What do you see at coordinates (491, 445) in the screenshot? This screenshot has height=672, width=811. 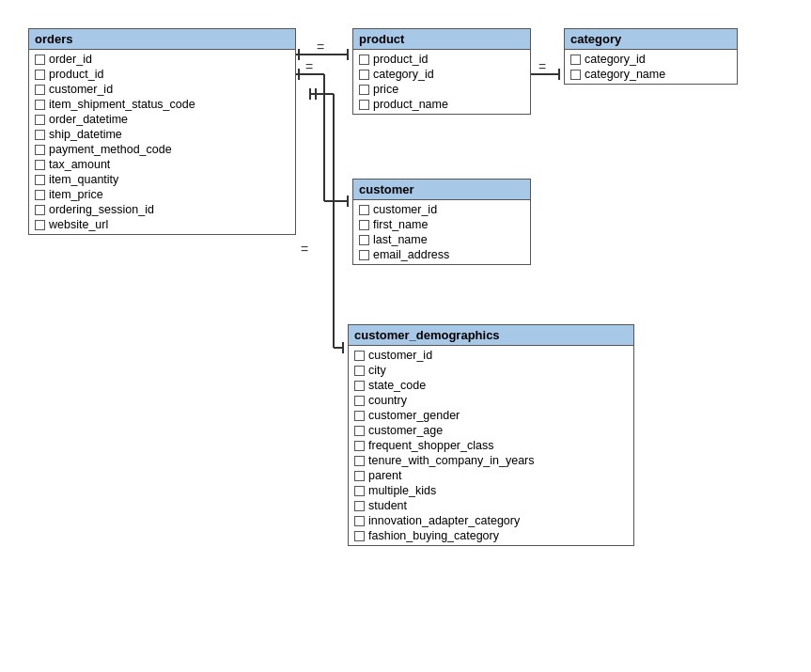 I see `table-customer-demographics-body: customer_idcitystate_codecountrycustomer…` at bounding box center [491, 445].